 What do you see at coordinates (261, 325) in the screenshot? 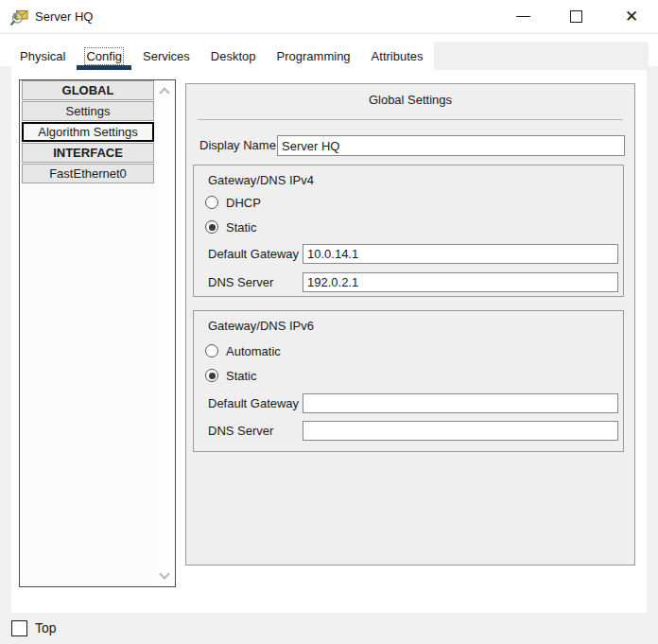
I see `ipv6-group-title: Gateway/DNS IPv6` at bounding box center [261, 325].